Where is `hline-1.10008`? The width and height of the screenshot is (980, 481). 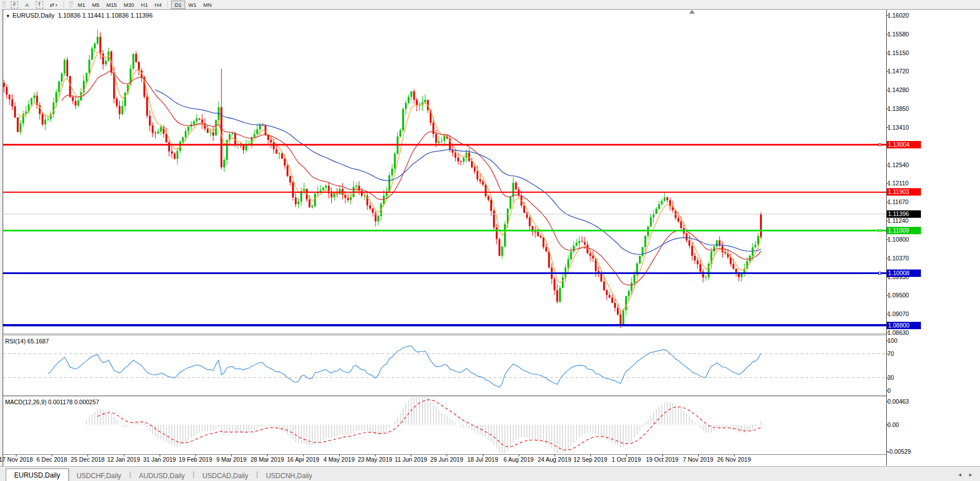
hline-1.10008 is located at coordinates (444, 273).